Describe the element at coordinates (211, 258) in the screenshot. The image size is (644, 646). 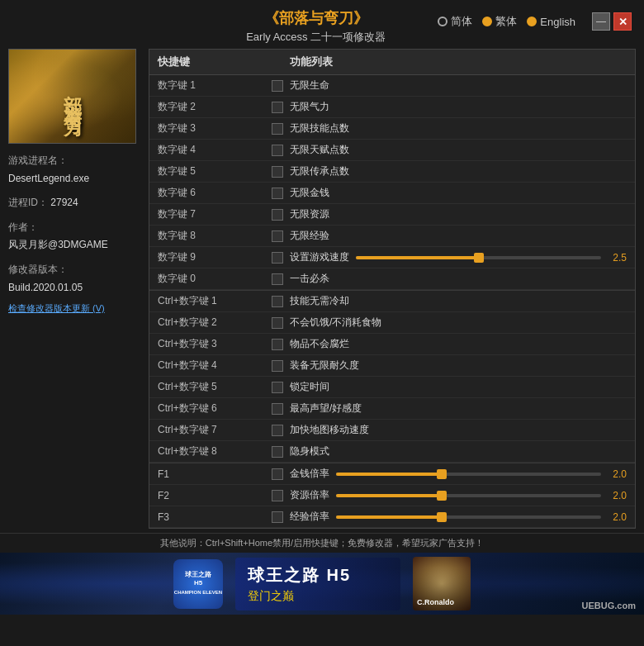
I see `hotkey-cell: 数字键 9` at that location.